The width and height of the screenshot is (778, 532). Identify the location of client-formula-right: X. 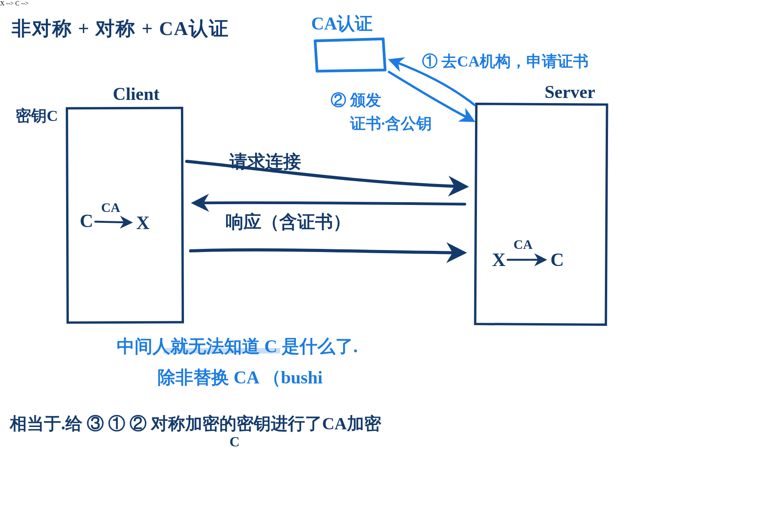
(143, 222).